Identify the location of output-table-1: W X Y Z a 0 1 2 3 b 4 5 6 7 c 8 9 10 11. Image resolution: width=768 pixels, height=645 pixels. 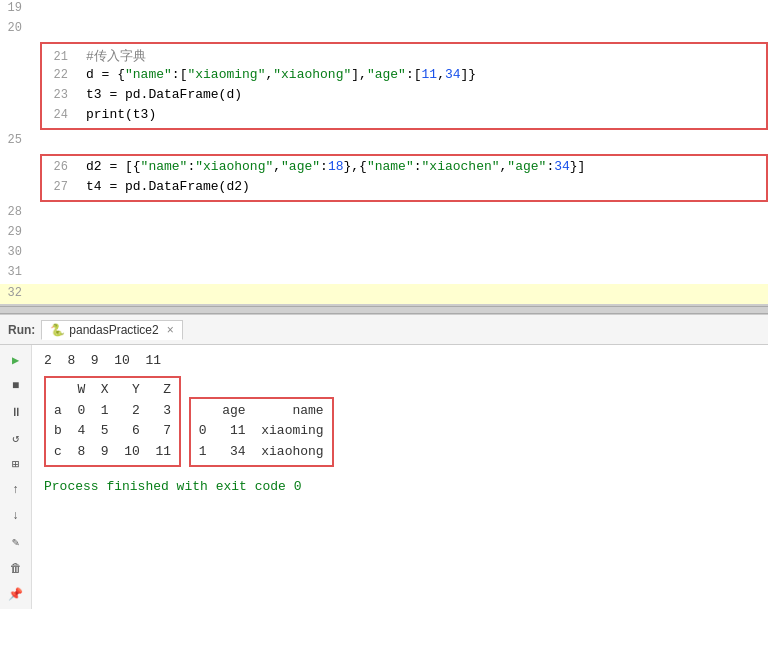
(112, 422).